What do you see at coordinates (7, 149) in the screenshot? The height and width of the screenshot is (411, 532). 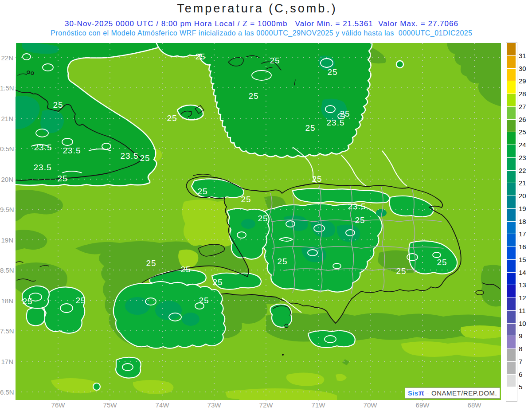 I see `lat-label: 0.5N` at bounding box center [7, 149].